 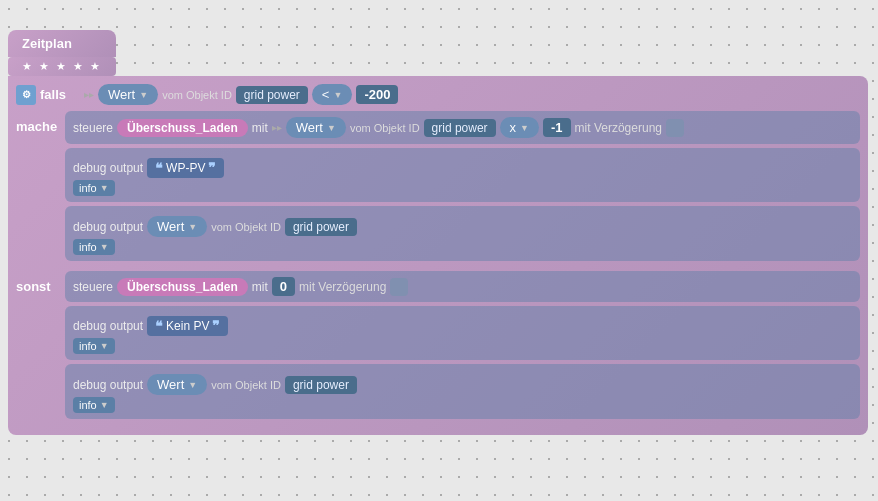 What do you see at coordinates (462, 234) in the screenshot?
I see `debug-block-2: debug output Wert ▼ vom Objekt ID grid p…` at bounding box center [462, 234].